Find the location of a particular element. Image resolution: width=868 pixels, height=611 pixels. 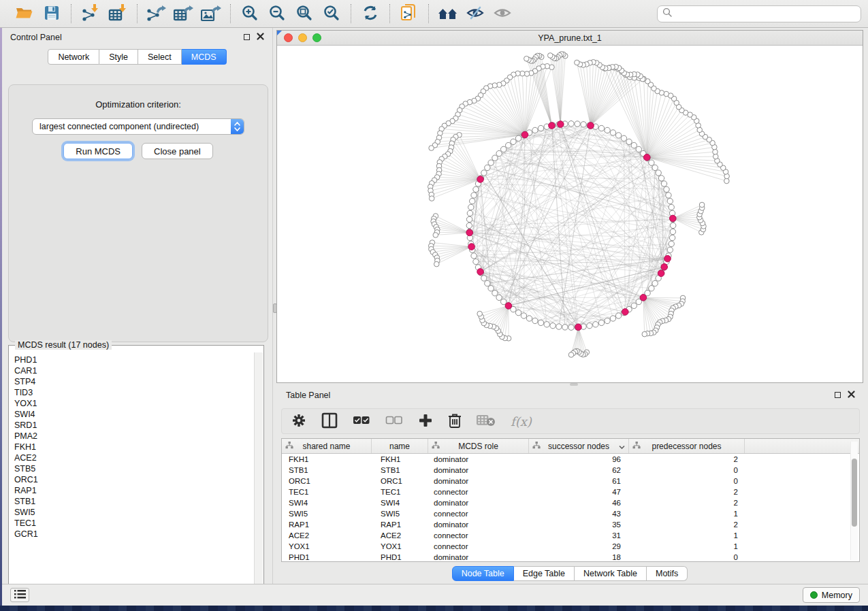

mcds-result-item: TEC1 is located at coordinates (134, 523).